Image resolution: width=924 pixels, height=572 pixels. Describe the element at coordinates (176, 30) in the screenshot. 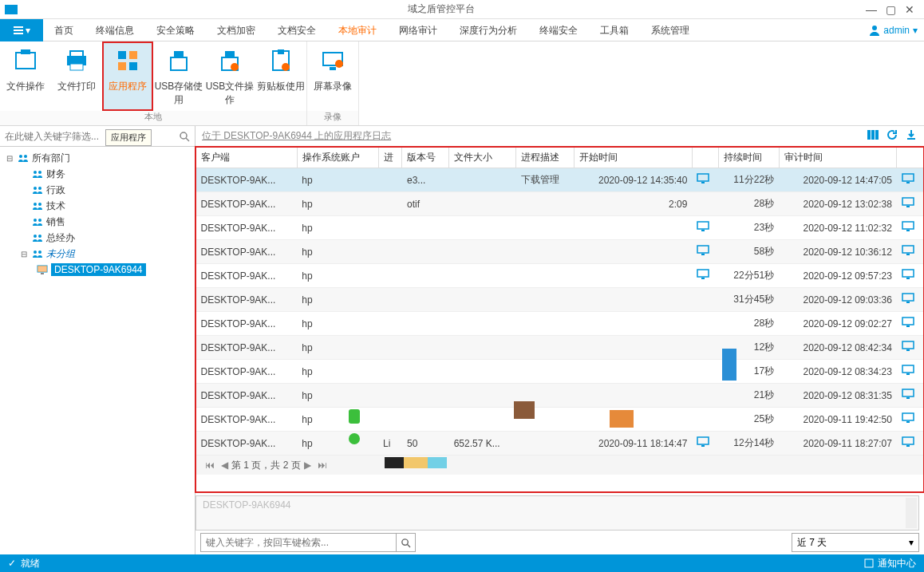

I see `ribbon-tab: 安全策略` at that location.